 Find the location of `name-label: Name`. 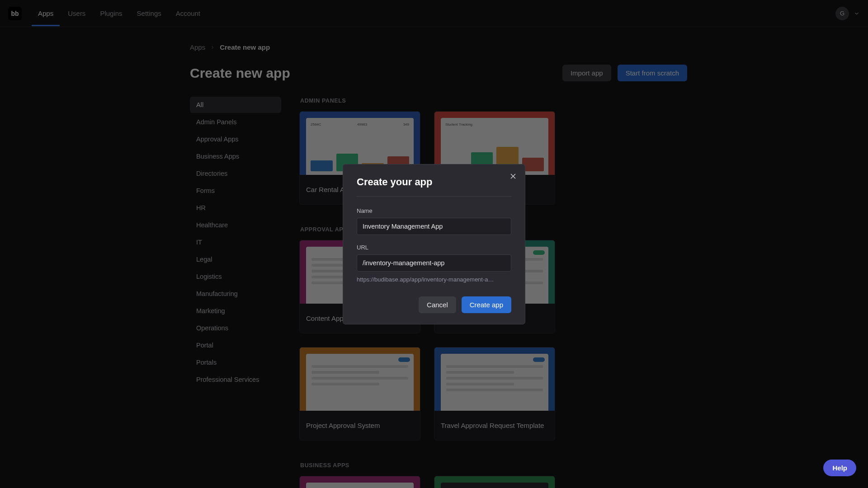

name-label: Name is located at coordinates (434, 211).